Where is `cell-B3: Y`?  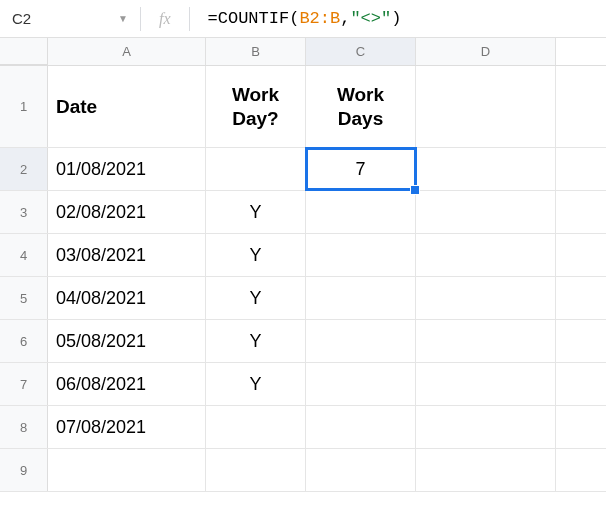
cell-B3: Y is located at coordinates (256, 212).